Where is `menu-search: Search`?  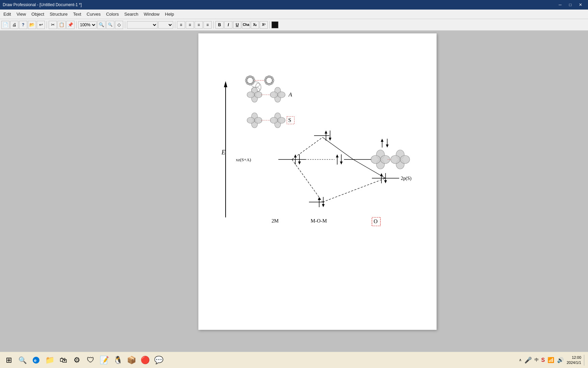
menu-search: Search is located at coordinates (131, 14).